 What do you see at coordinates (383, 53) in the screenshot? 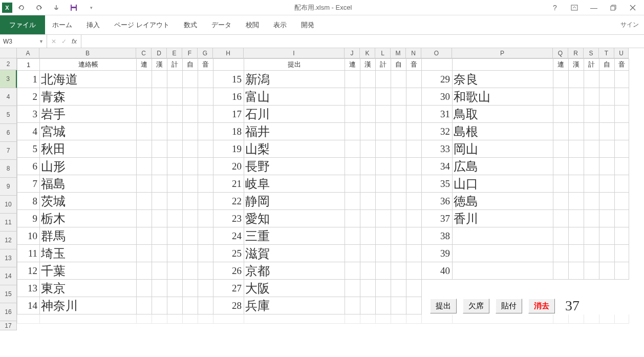
I see `column-header: L` at bounding box center [383, 53].